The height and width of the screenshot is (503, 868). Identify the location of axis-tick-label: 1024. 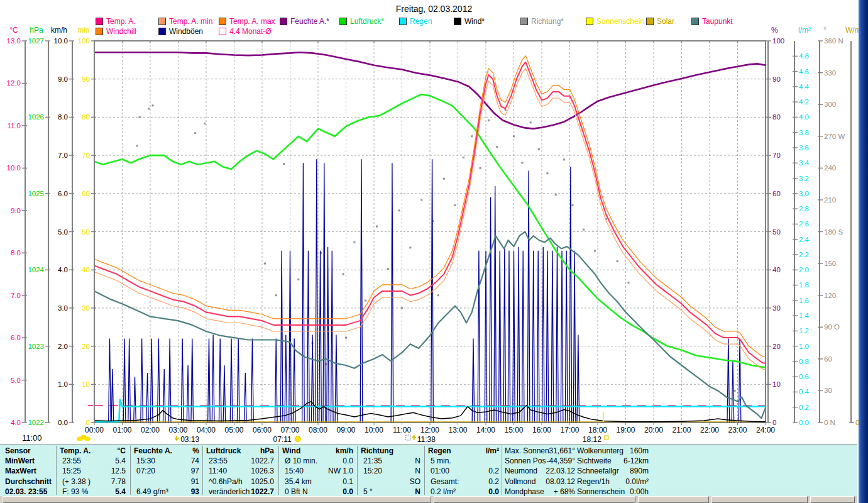
(36, 270).